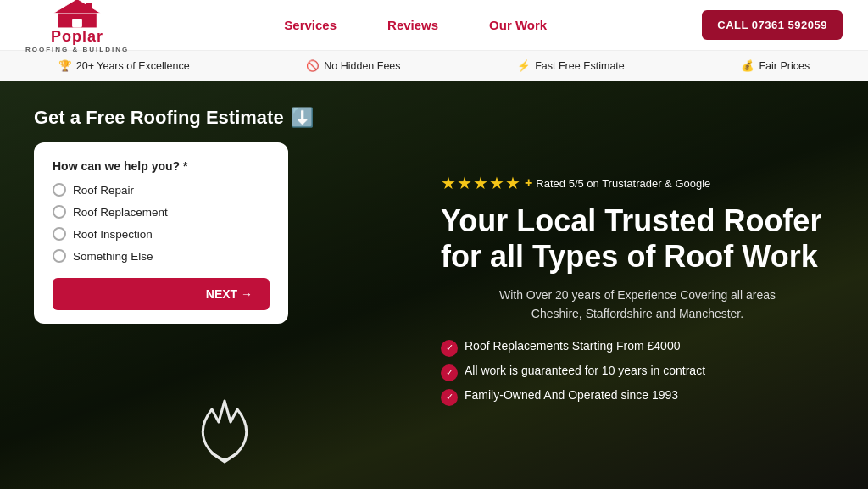  Describe the element at coordinates (637, 397) in the screenshot. I see `bullet-item-3: ✓ Family-Owned And Operated since 1993` at that location.